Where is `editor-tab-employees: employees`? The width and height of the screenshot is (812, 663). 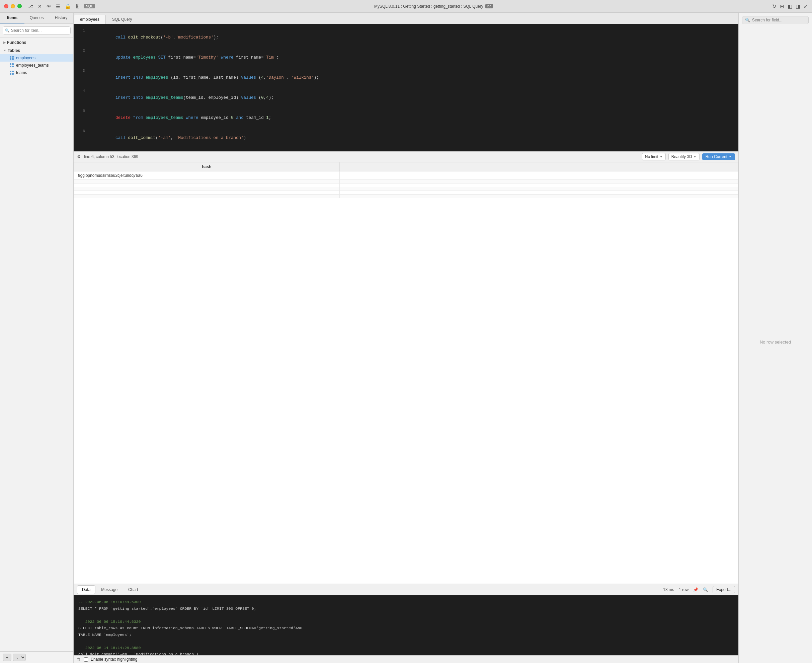
editor-tab-employees: employees is located at coordinates (90, 19).